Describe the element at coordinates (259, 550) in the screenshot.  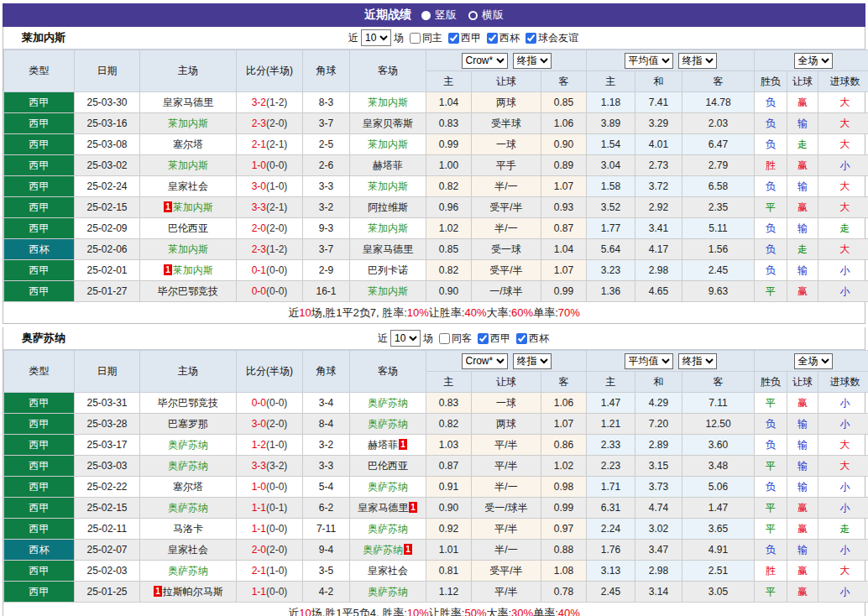
I see `fulltime-score: 2-0` at that location.